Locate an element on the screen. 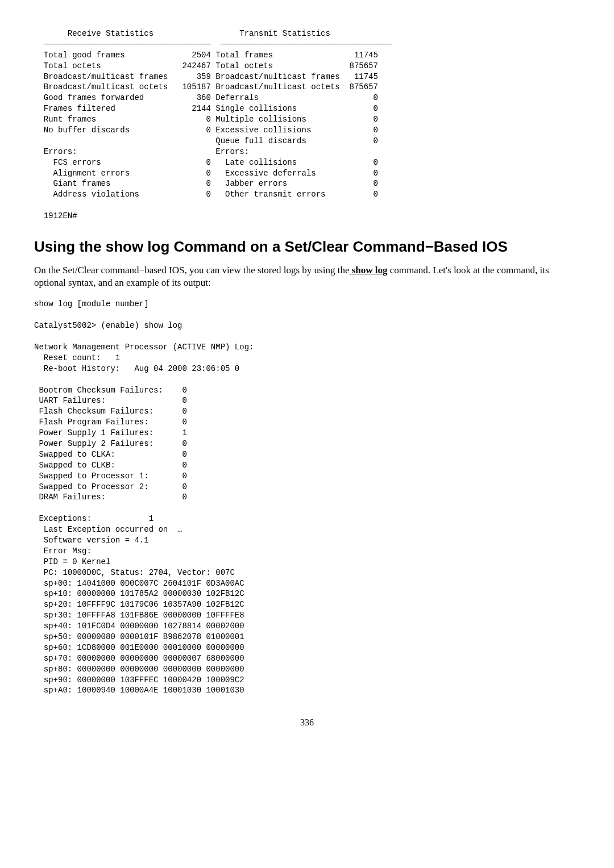  page-number: 336 is located at coordinates (307, 723).